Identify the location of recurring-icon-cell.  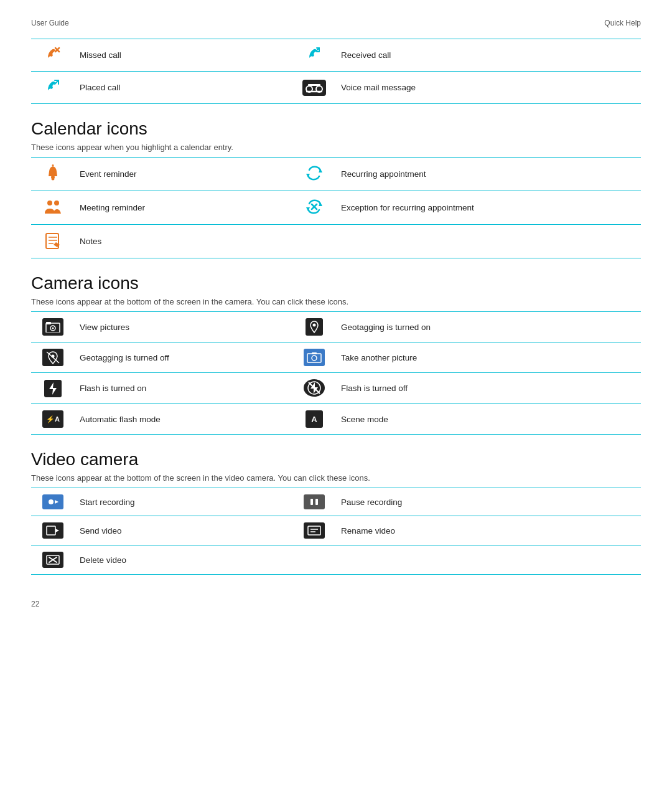
(314, 174).